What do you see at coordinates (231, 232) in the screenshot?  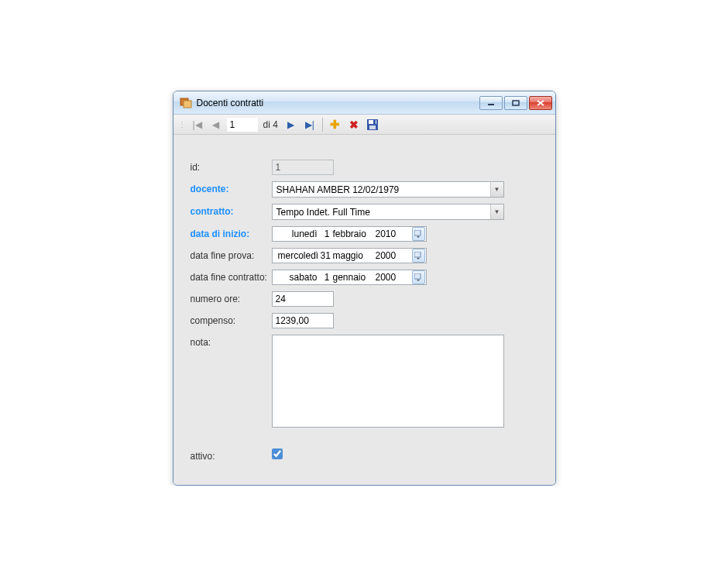 I see `label-data-di-inizio: data di inizio:` at bounding box center [231, 232].